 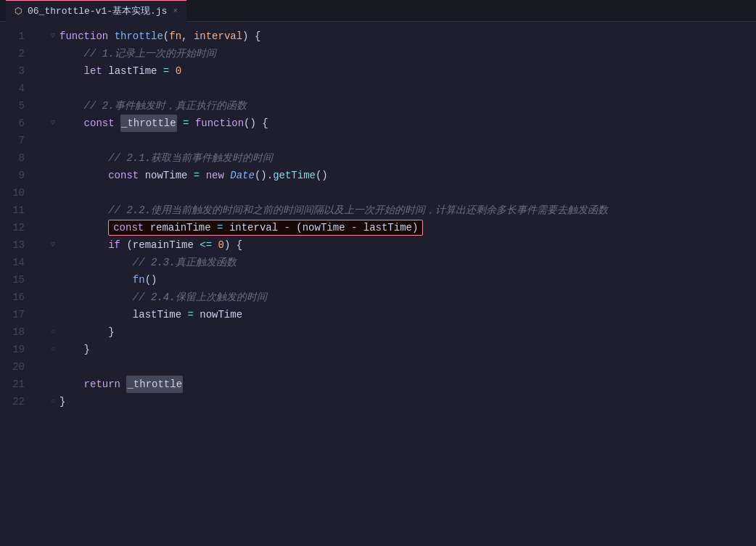 I want to click on var-remainTime-13: remainTime, so click(x=163, y=245).